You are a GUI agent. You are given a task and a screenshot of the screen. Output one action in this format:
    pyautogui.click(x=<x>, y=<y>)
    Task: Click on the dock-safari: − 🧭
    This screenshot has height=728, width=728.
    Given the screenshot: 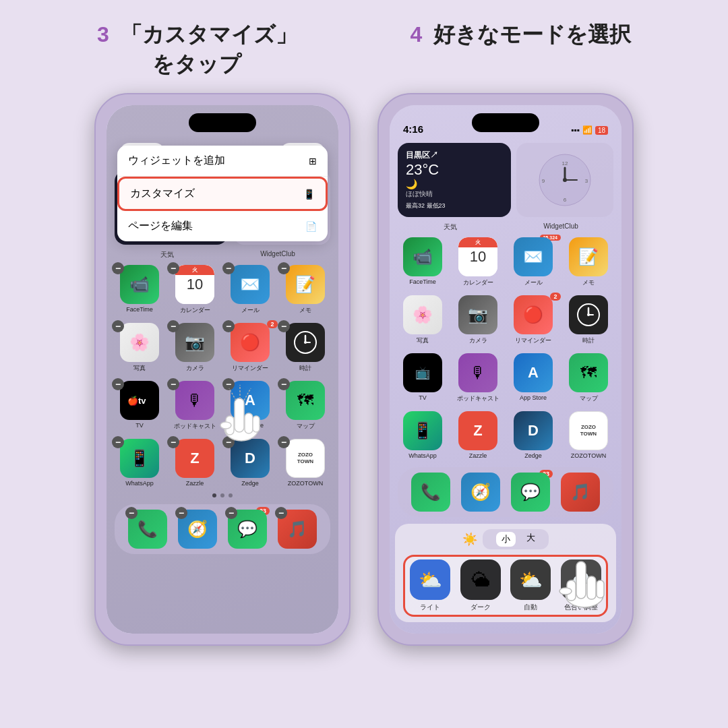 What is the action you would take?
    pyautogui.click(x=198, y=529)
    